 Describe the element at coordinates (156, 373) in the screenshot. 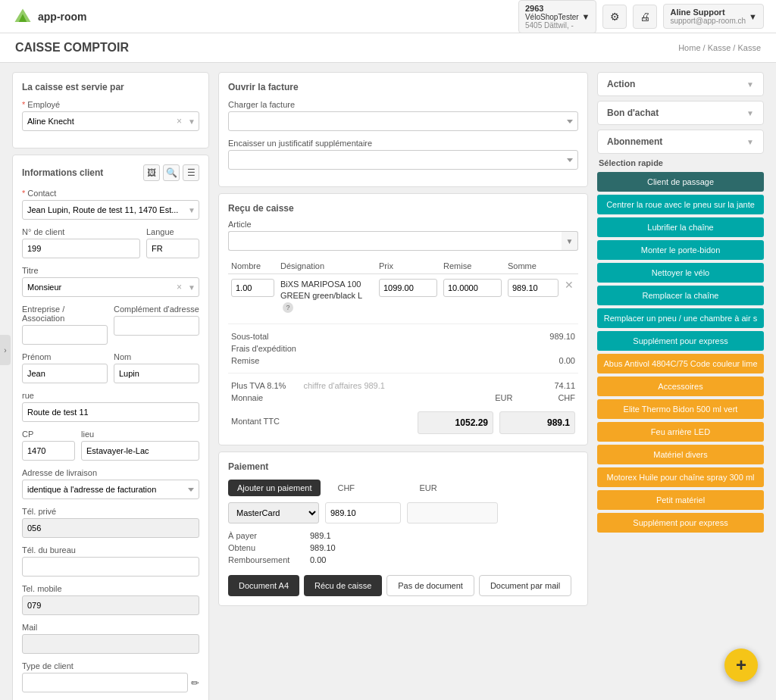

I see `lastname-input` at that location.